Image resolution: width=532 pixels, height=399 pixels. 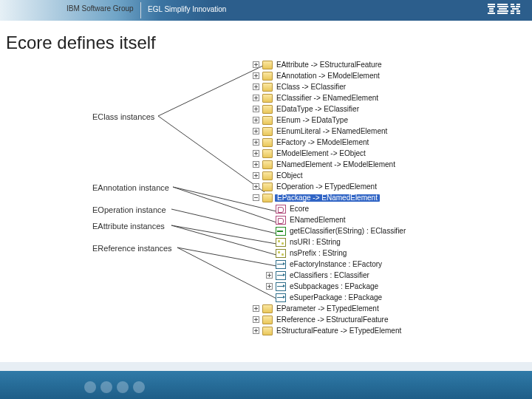 I want to click on tree-row-label: EObject, so click(x=289, y=176).